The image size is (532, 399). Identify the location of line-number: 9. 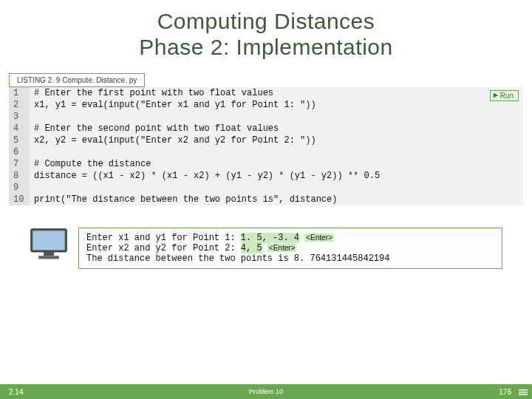
(19, 188).